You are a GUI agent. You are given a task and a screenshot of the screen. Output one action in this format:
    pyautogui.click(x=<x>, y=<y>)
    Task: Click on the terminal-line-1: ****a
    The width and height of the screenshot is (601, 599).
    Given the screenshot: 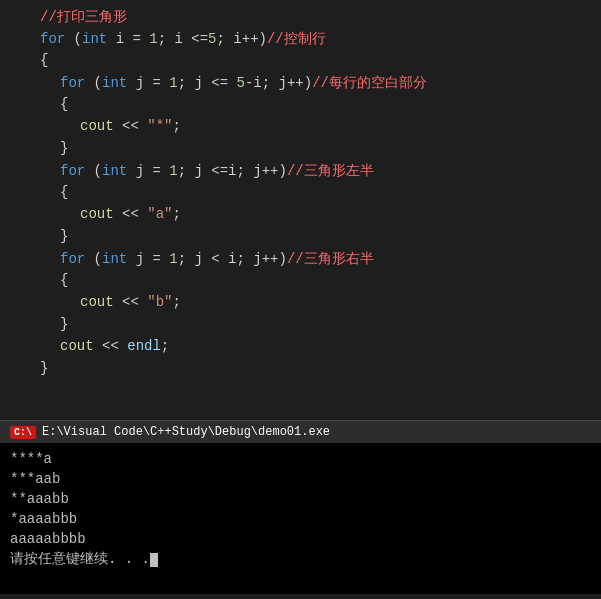 What is the action you would take?
    pyautogui.click(x=300, y=459)
    